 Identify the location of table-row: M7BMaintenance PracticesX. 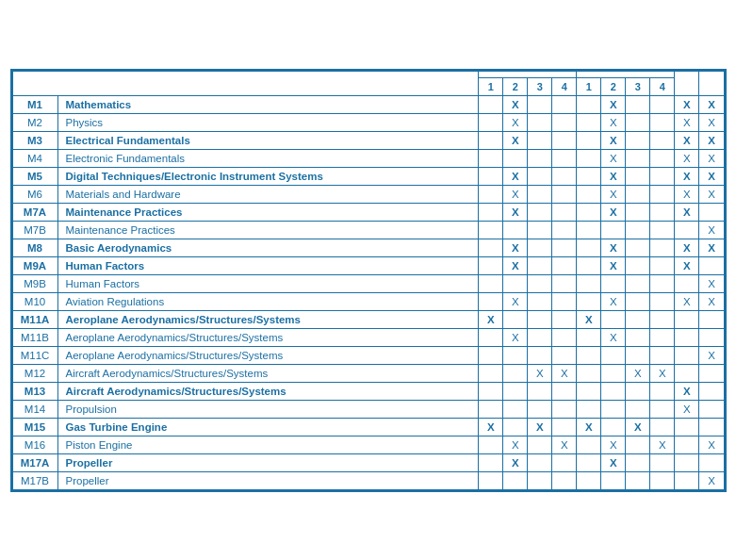
(368, 230).